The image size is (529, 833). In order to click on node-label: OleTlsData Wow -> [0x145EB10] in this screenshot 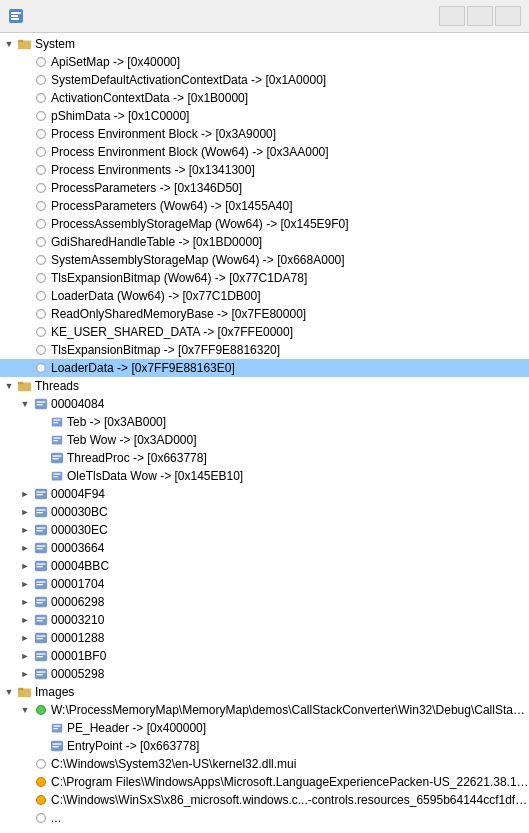, I will do `click(155, 476)`.